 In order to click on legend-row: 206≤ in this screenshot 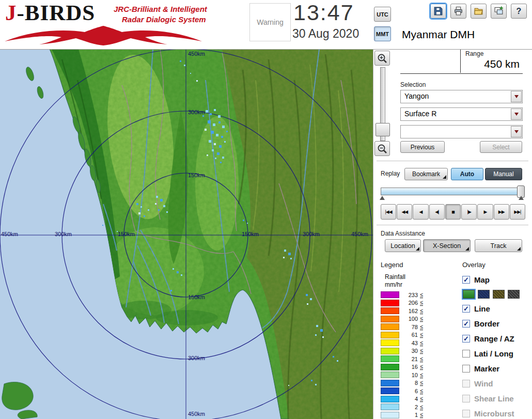, I will do `click(414, 303)`.